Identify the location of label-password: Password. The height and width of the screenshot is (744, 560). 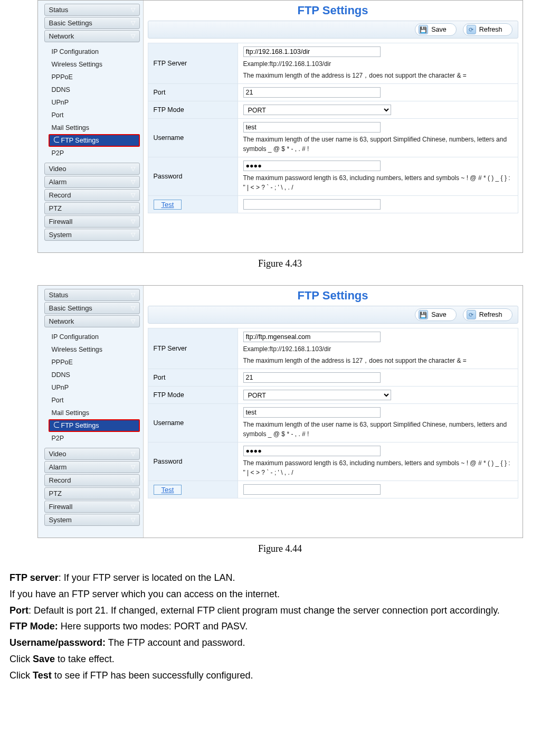
(193, 176).